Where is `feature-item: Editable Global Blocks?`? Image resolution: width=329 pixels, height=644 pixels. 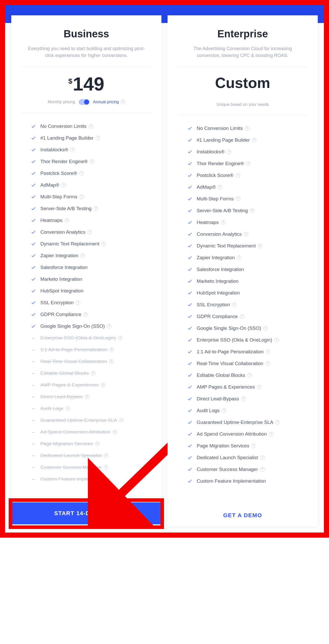
feature-item: Editable Global Blocks? is located at coordinates (248, 375).